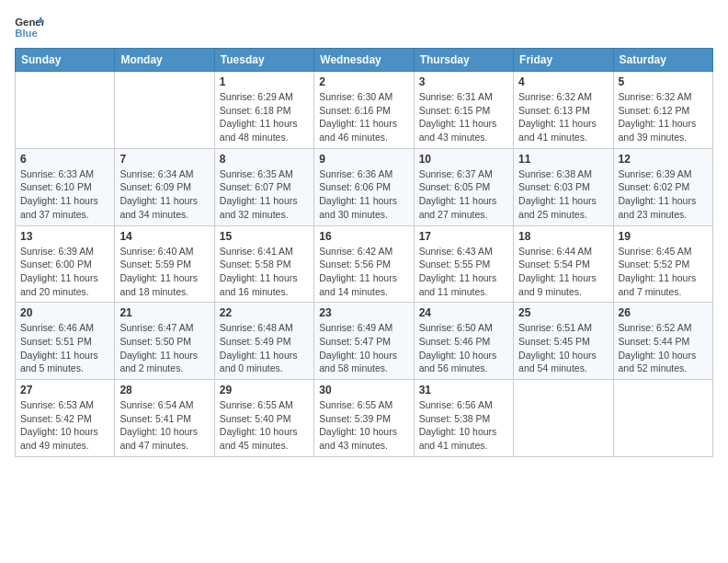 Image resolution: width=728 pixels, height=563 pixels. Describe the element at coordinates (64, 390) in the screenshot. I see `day-number: 27` at that location.